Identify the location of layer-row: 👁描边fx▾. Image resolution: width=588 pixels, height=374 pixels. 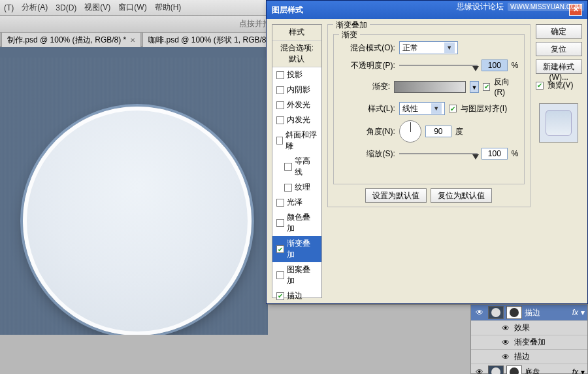
(529, 313).